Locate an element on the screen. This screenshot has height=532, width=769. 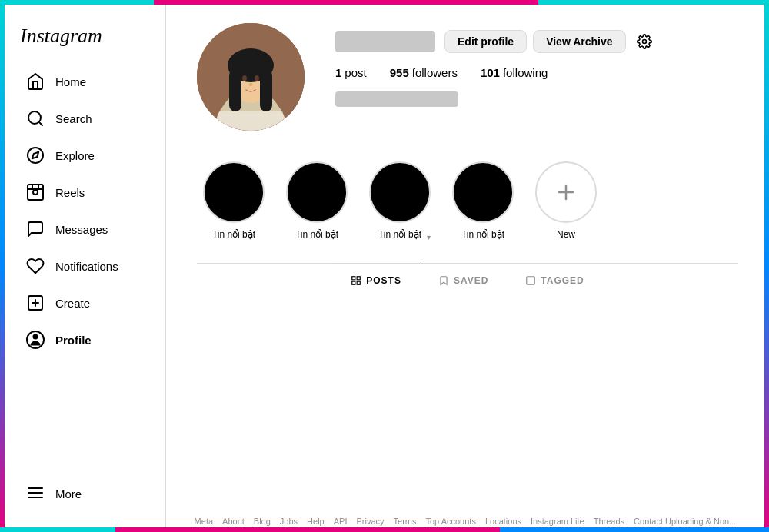
profile-header: Edit profile View Archive 1 post is located at coordinates (466, 77).